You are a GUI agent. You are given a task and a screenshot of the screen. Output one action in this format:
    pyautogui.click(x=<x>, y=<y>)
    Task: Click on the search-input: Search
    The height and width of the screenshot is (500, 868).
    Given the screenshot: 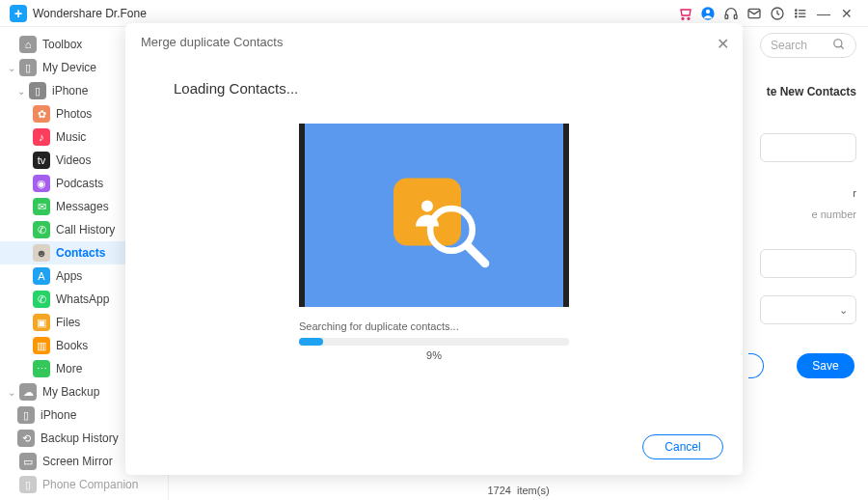 What is the action you would take?
    pyautogui.click(x=808, y=45)
    